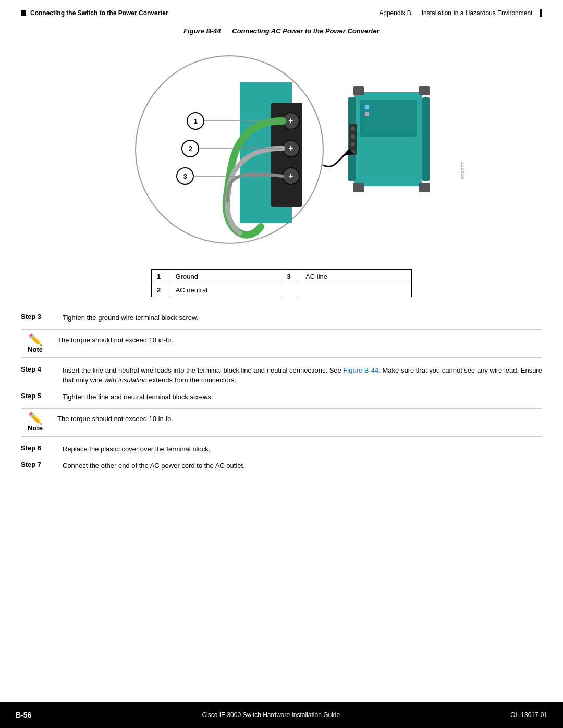 The width and height of the screenshot is (563, 728). What do you see at coordinates (300, 339) in the screenshot?
I see `note-1-text: The torque should not exceed 10 in-lb.` at bounding box center [300, 339].